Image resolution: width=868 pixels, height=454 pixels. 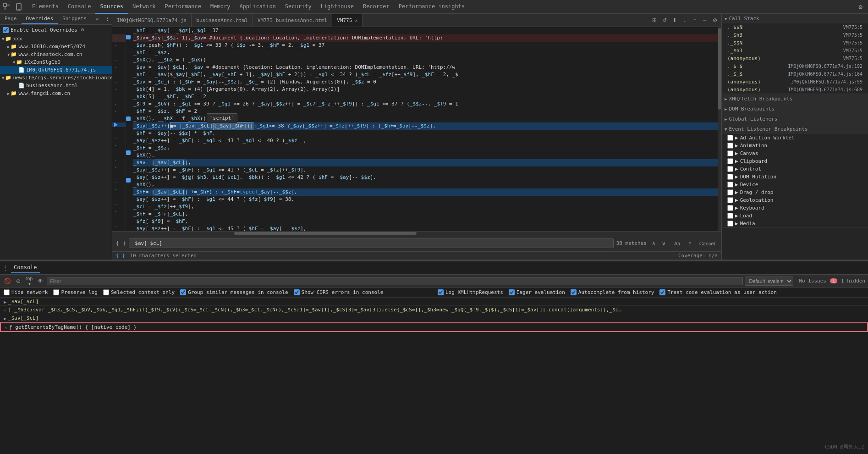 I want to click on step-over-btn: ⬇, so click(x=675, y=20).